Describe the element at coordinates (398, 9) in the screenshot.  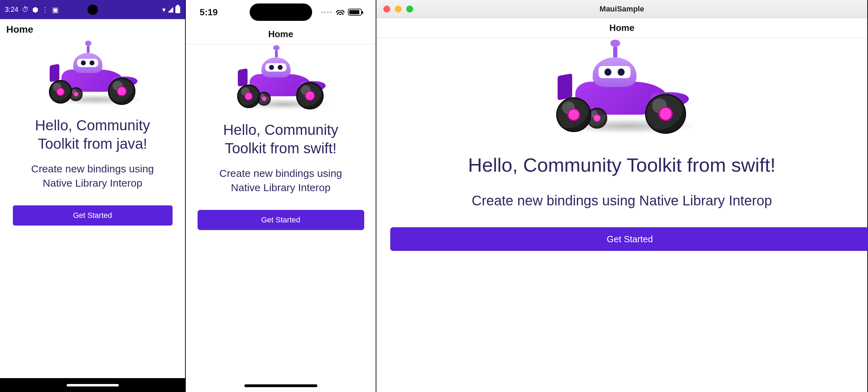
I see `window-minimize-button` at that location.